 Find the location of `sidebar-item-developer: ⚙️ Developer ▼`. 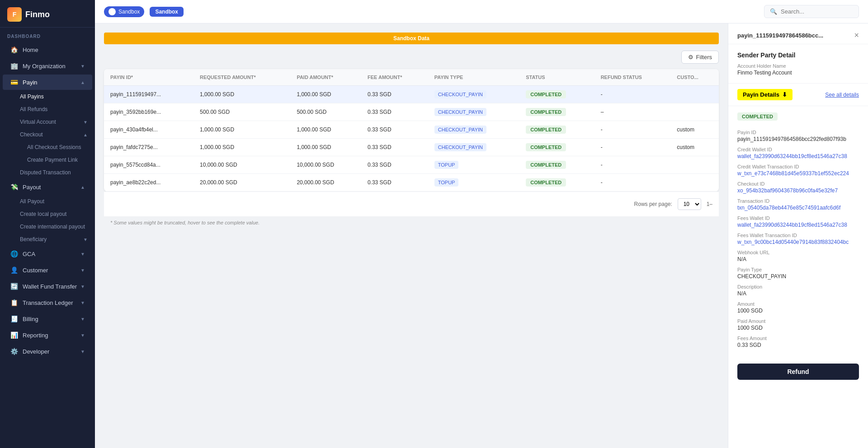

sidebar-item-developer: ⚙️ Developer ▼ is located at coordinates (47, 351).